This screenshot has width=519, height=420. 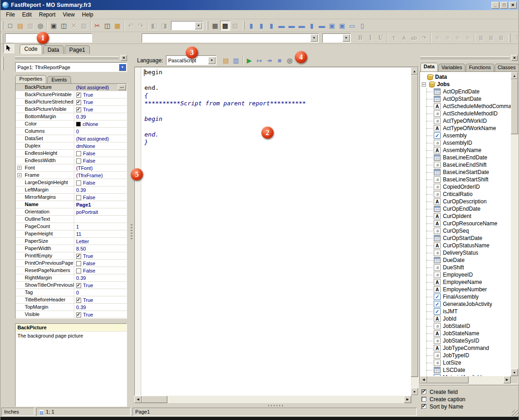 I want to click on font-size-combobox: ▼, so click(x=337, y=38).